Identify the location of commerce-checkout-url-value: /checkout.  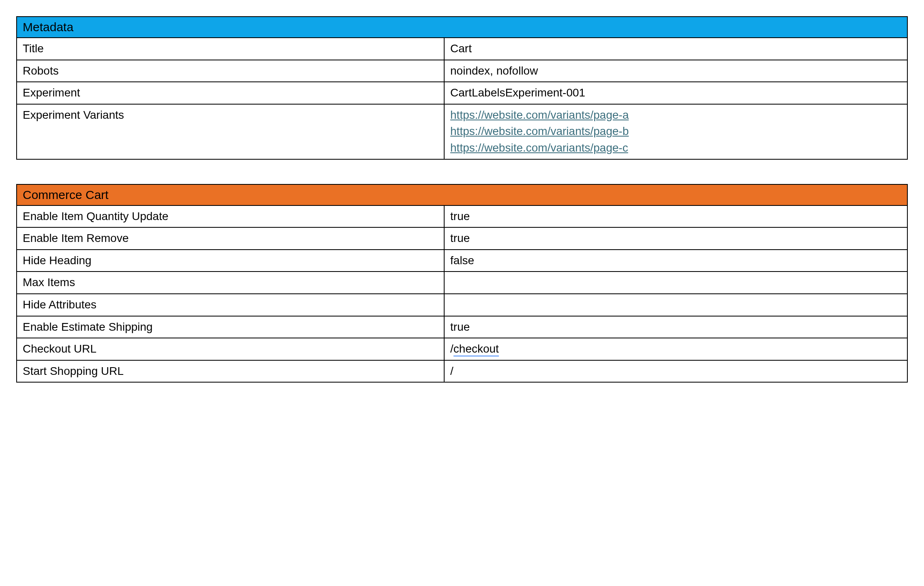
(676, 349).